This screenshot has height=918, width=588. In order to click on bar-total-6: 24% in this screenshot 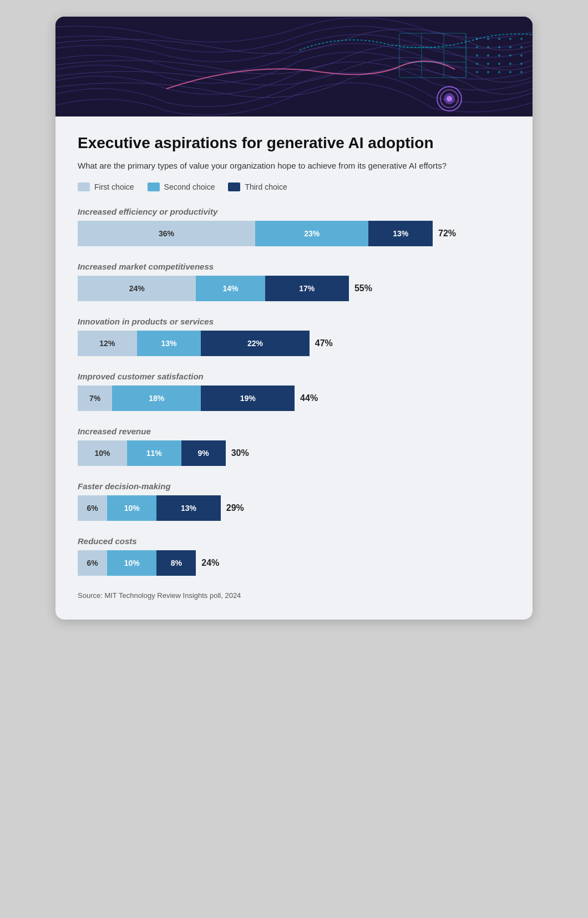, I will do `click(210, 563)`.